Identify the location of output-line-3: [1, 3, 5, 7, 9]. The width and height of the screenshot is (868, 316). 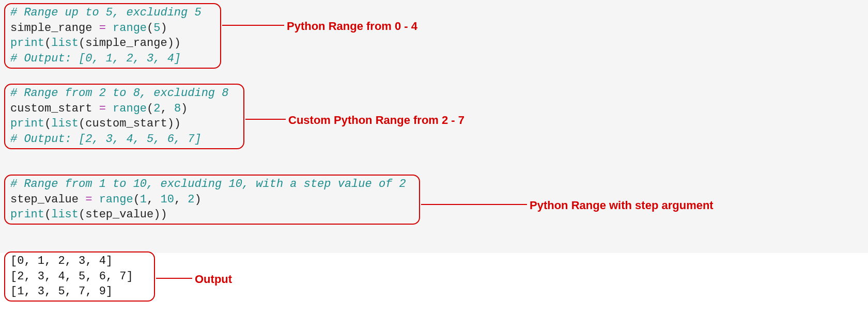
(61, 291).